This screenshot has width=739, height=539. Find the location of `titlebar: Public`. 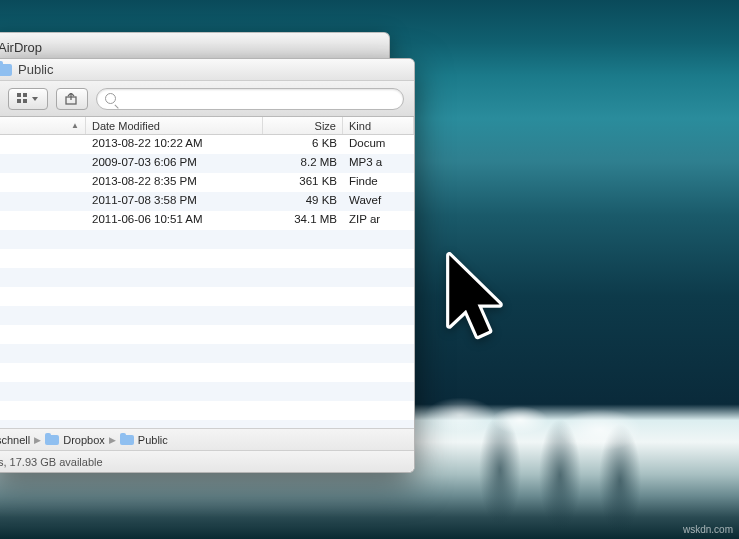

titlebar: Public is located at coordinates (207, 70).